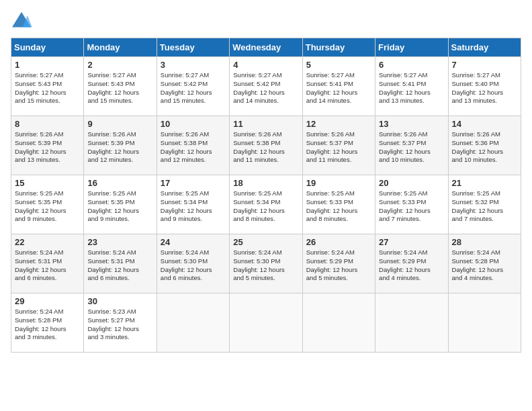  I want to click on calendar-cell-8: 8Sunrise: 5:26 AM Sunset: 5:39 PM Daylig…, so click(48, 146).